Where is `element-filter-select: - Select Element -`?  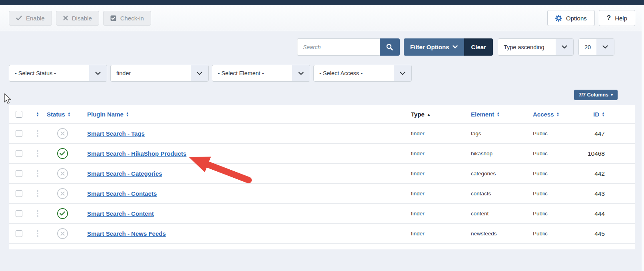
element-filter-select: - Select Element - is located at coordinates (261, 73).